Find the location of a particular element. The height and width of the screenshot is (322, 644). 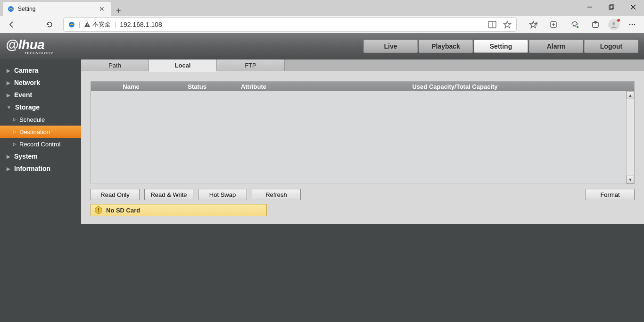

profile-avatar is located at coordinates (614, 25).